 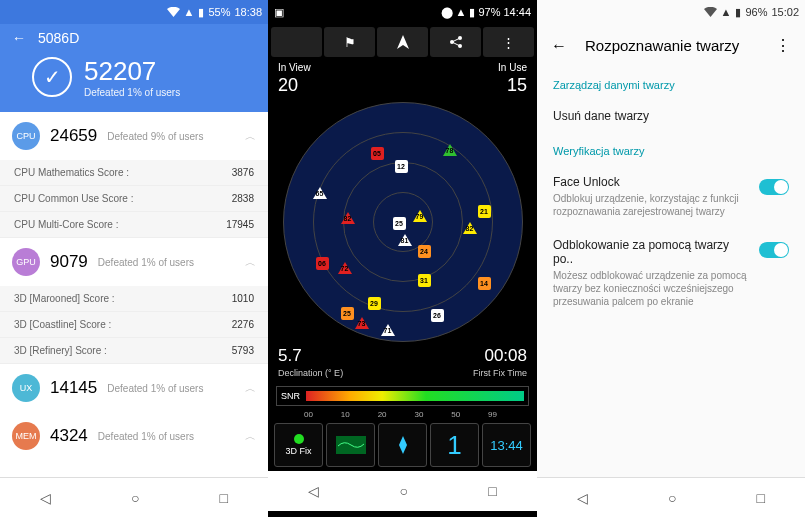 What do you see at coordinates (134, 173) in the screenshot?
I see `sub-score-row: CPU Mathematics Score :3876` at bounding box center [134, 173].